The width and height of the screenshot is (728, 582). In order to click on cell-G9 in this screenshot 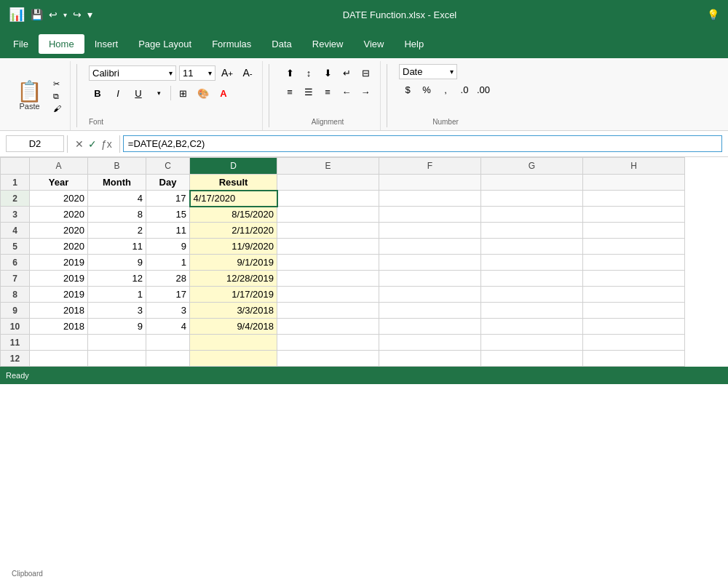, I will do `click(532, 311)`.